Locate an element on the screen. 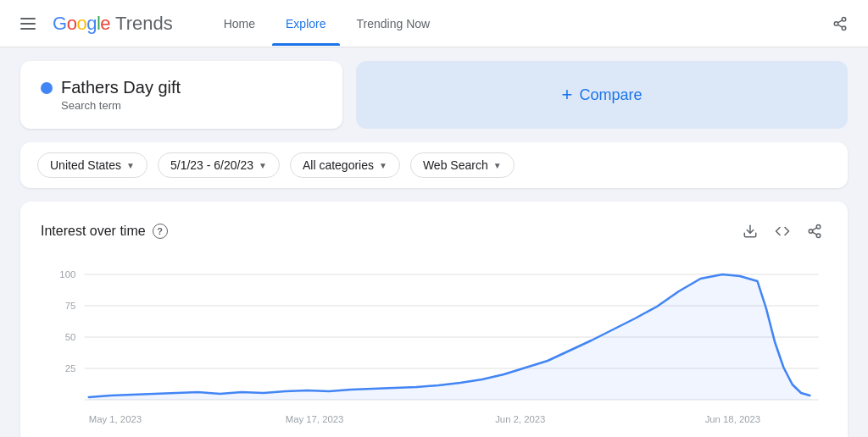 The height and width of the screenshot is (437, 868). svg-text: May 17, 2023 is located at coordinates (315, 419).